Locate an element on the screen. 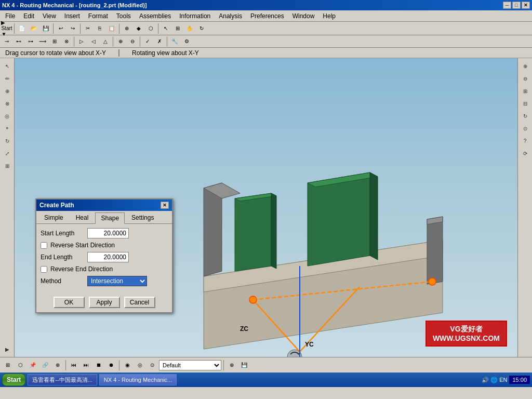 This screenshot has height=399, width=532. left-btn-3: ⊕ is located at coordinates (7, 91).